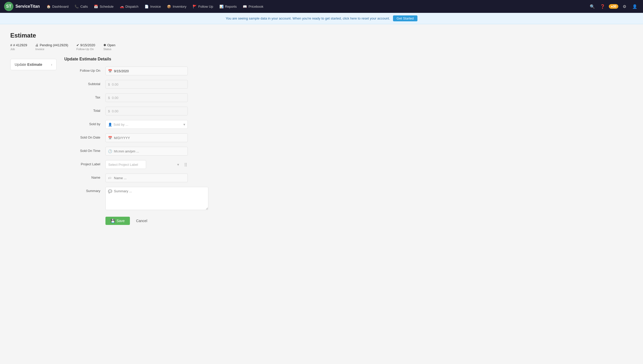 This screenshot has height=364, width=643. I want to click on name-wrapper: 🏷, so click(147, 178).